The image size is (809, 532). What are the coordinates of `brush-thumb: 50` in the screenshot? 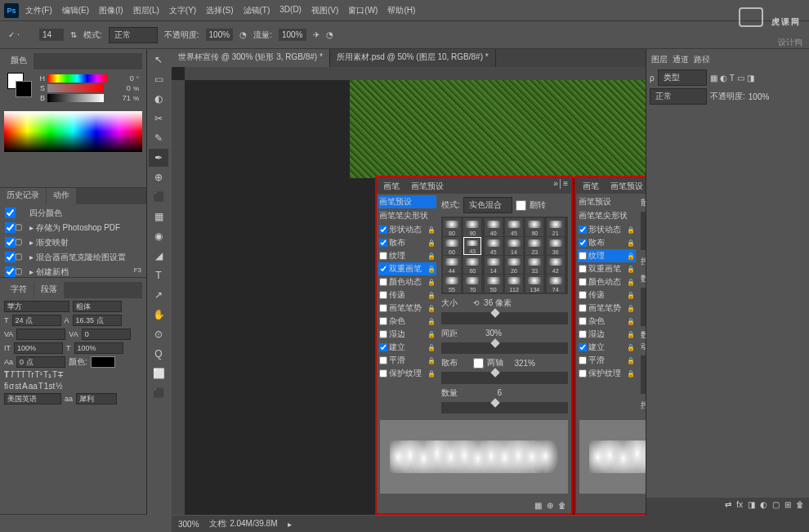 It's located at (494, 284).